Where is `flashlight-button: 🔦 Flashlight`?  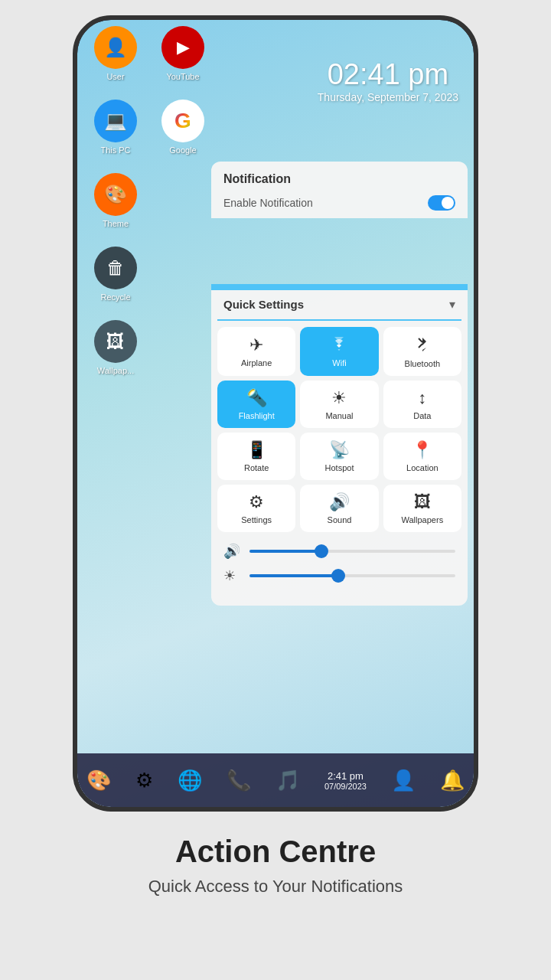
flashlight-button: 🔦 Flashlight is located at coordinates (256, 404).